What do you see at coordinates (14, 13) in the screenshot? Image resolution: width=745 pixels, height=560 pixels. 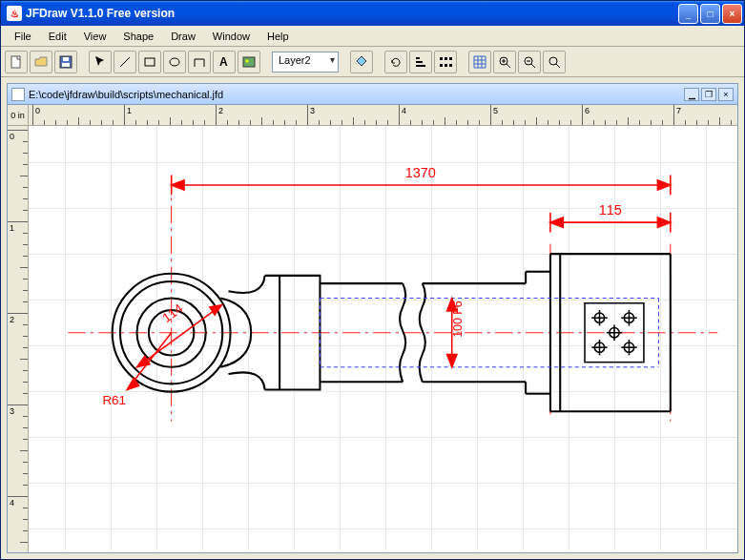 I see `java-icon: ♨` at bounding box center [14, 13].